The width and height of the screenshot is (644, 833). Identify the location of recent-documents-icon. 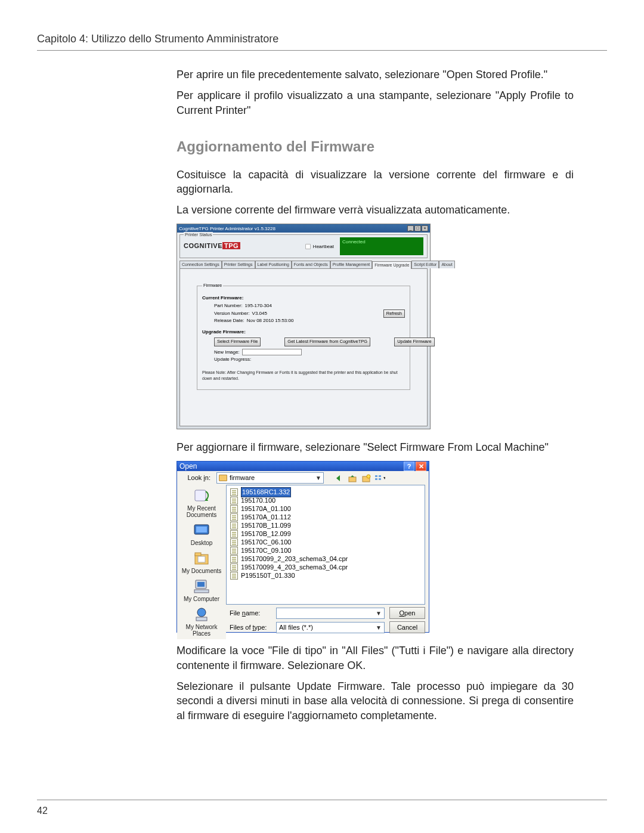
(202, 496).